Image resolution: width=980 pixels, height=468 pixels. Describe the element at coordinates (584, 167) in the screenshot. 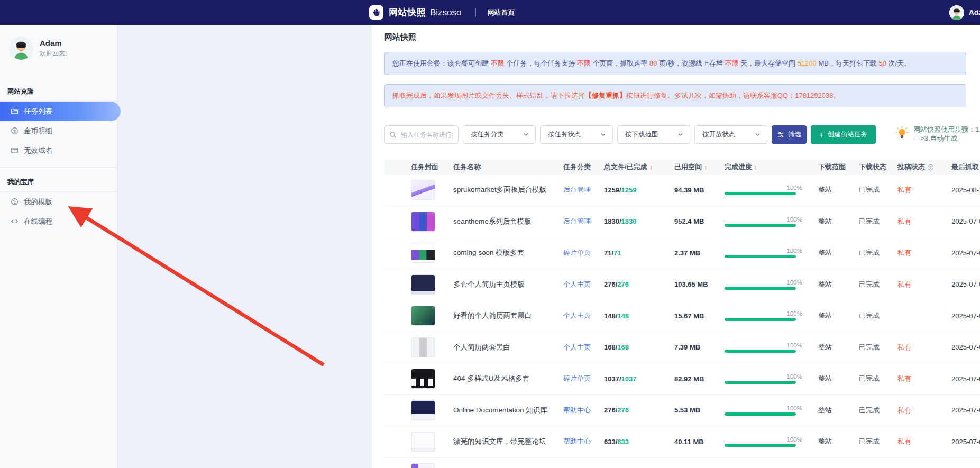

I see `column-header-任务分类: 任务分类` at that location.